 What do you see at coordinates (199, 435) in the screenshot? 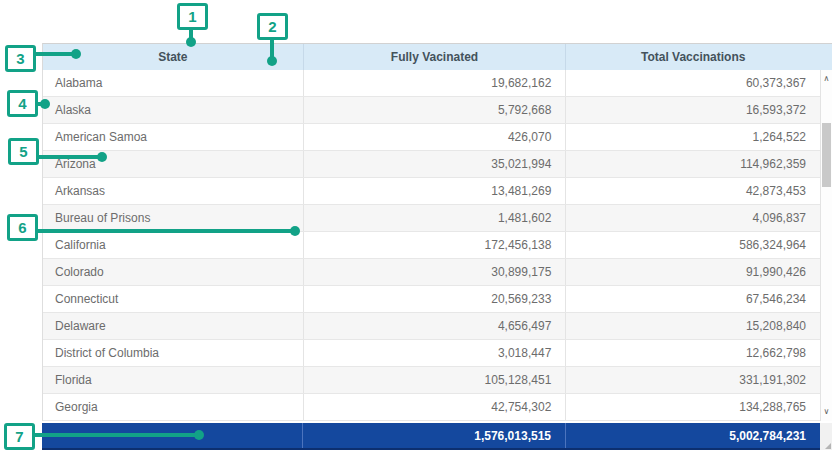
I see `callout-7-dot` at bounding box center [199, 435].